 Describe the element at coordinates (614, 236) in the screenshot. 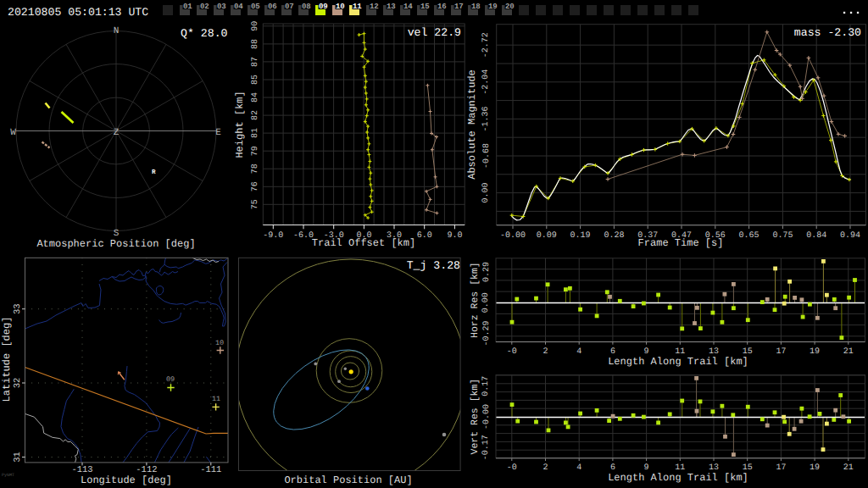

I see `svg-text: 0.28` at that location.